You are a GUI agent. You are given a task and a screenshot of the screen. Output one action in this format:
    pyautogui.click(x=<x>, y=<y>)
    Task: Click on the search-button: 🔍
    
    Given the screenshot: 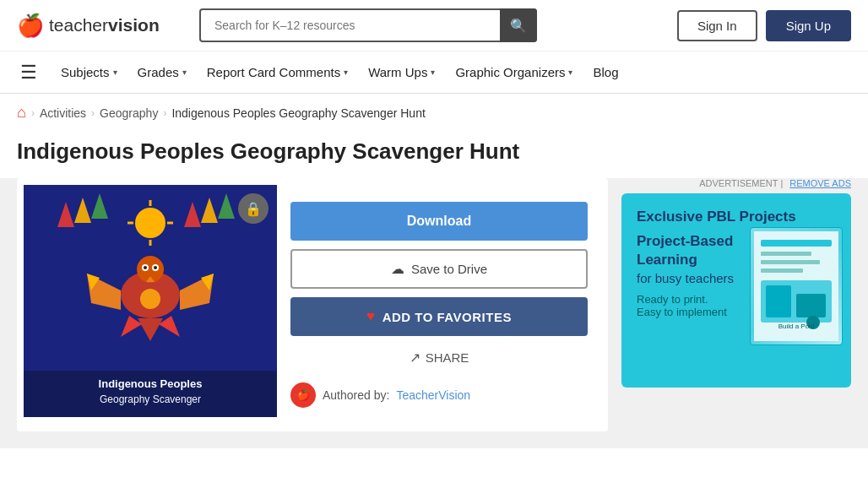 What is the action you would take?
    pyautogui.click(x=518, y=25)
    